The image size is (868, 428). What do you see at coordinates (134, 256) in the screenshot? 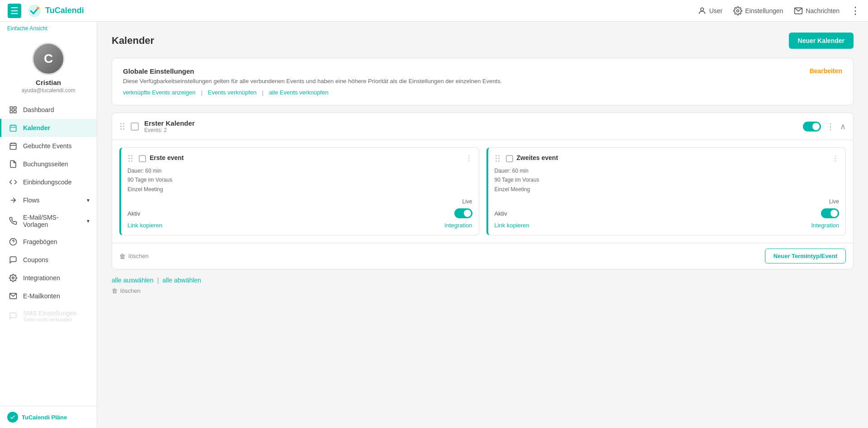
I see `calendar-delete-btn: 🗑 löschen` at bounding box center [134, 256].